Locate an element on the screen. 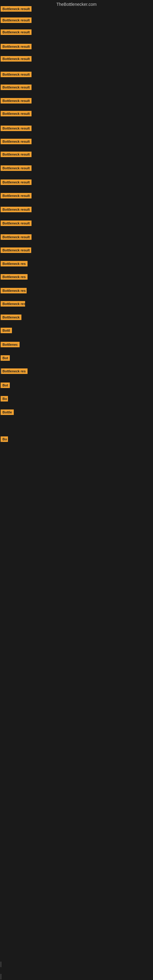  badge-row-31: Bo is located at coordinates (5, 440).